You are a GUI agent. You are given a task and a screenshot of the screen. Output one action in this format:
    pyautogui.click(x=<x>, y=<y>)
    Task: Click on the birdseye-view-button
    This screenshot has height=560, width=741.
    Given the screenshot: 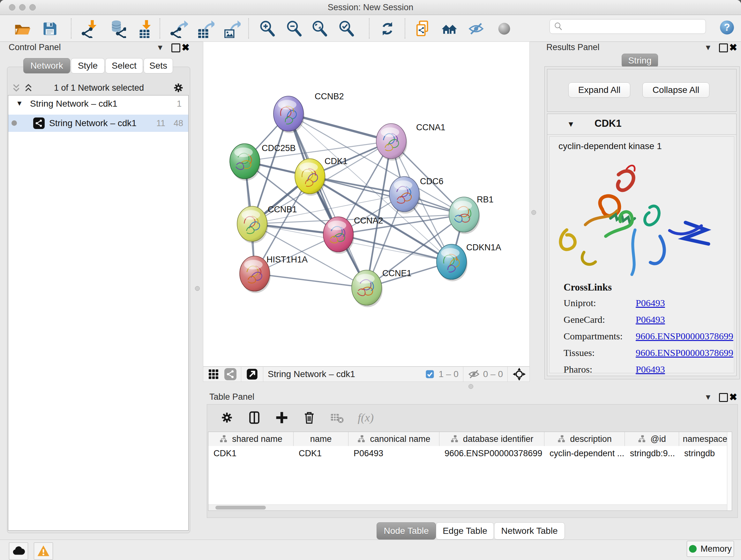 What is the action you would take?
    pyautogui.click(x=213, y=374)
    